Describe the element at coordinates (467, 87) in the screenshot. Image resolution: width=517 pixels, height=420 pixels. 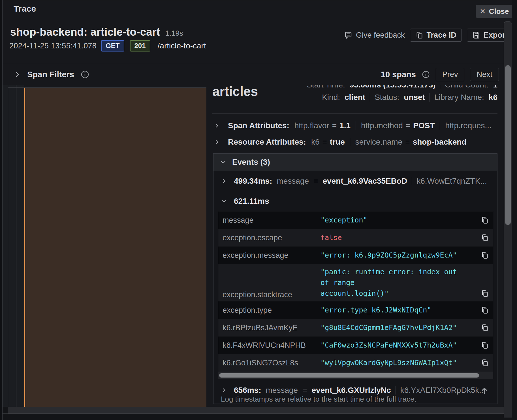
I see `child-count-label: Child Count:` at that location.